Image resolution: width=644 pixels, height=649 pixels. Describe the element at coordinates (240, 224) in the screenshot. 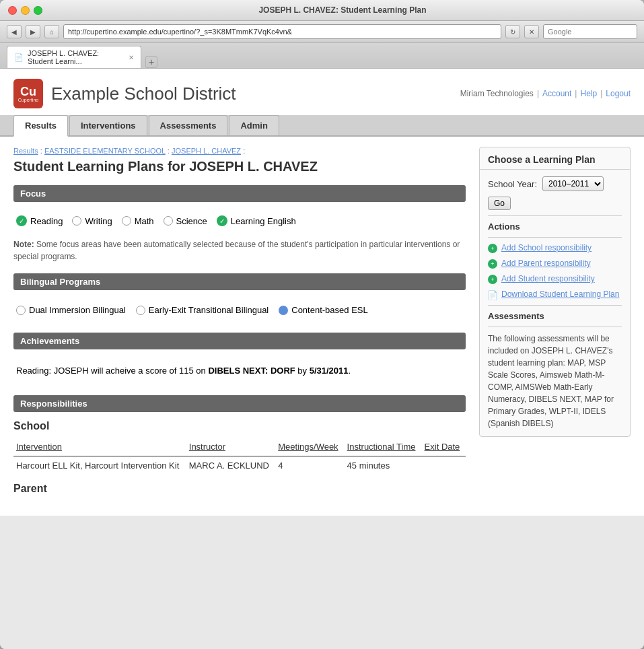

I see `focus-section: Focus ✓ Reading Writing` at that location.